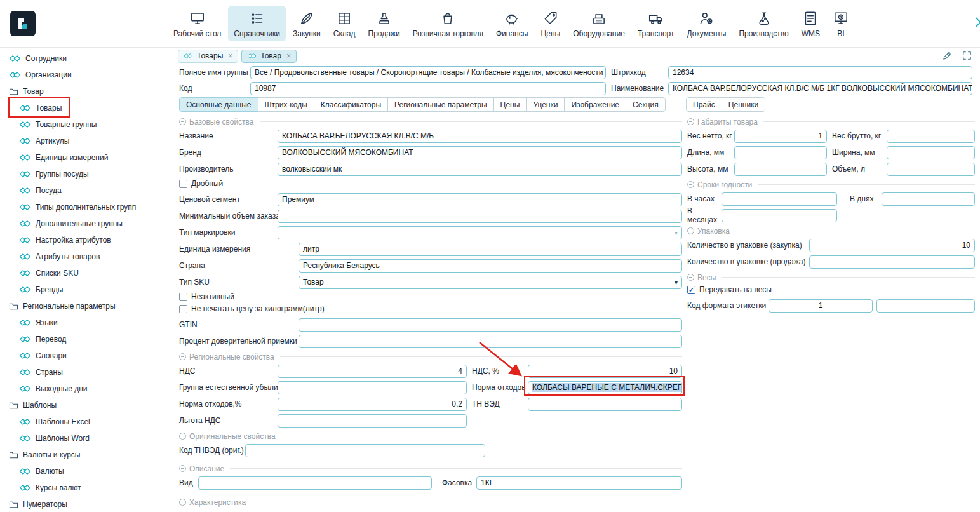  I want to click on tnved-orig-input, so click(365, 451).